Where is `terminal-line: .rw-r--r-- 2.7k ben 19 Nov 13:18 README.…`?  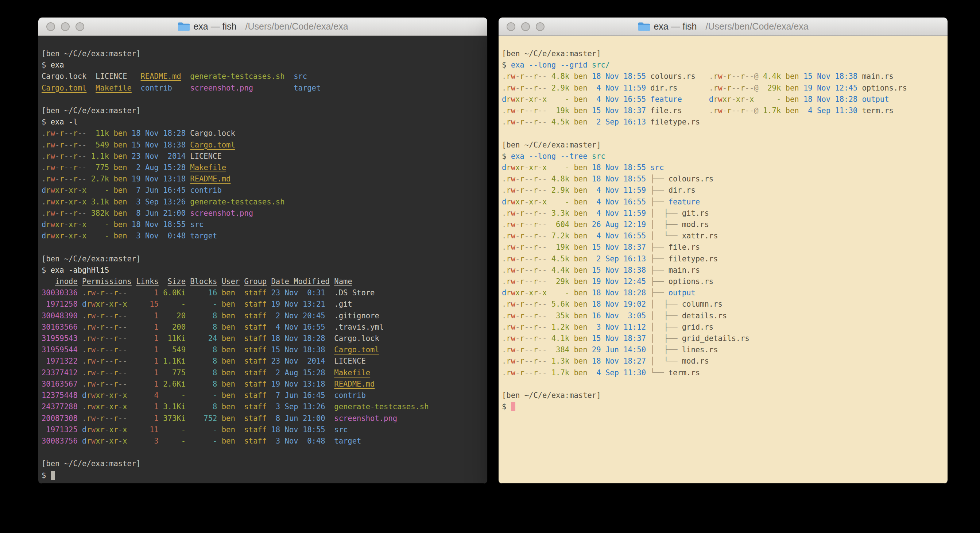
terminal-line: .rw-r--r-- 2.7k ben 19 Nov 13:18 README.… is located at coordinates (263, 179).